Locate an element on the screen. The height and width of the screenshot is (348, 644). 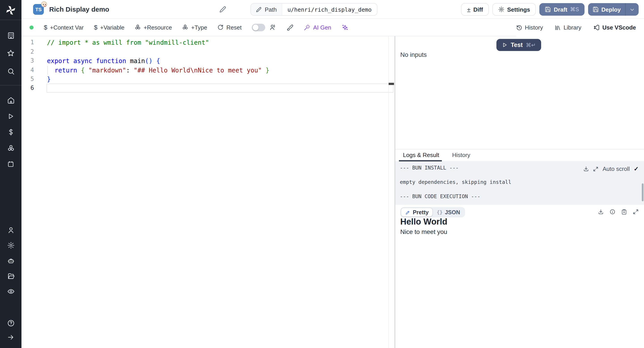
pencil-icon is located at coordinates (258, 10).